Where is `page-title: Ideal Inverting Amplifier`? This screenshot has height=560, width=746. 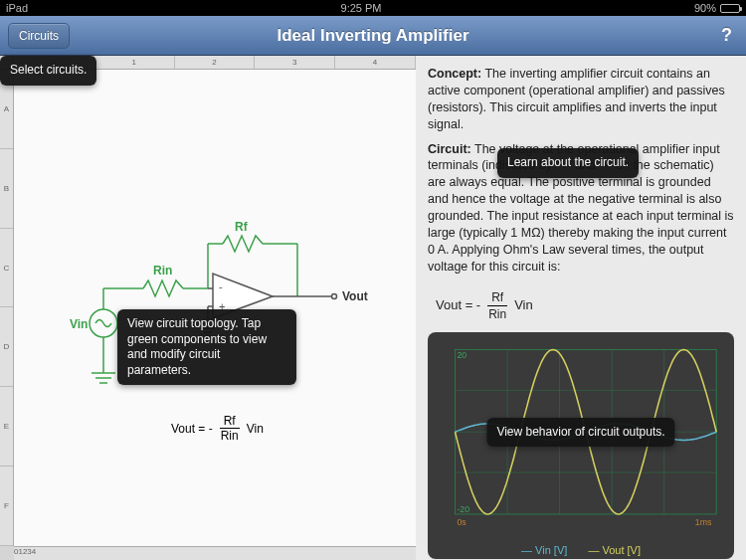 page-title: Ideal Inverting Amplifier is located at coordinates (373, 36).